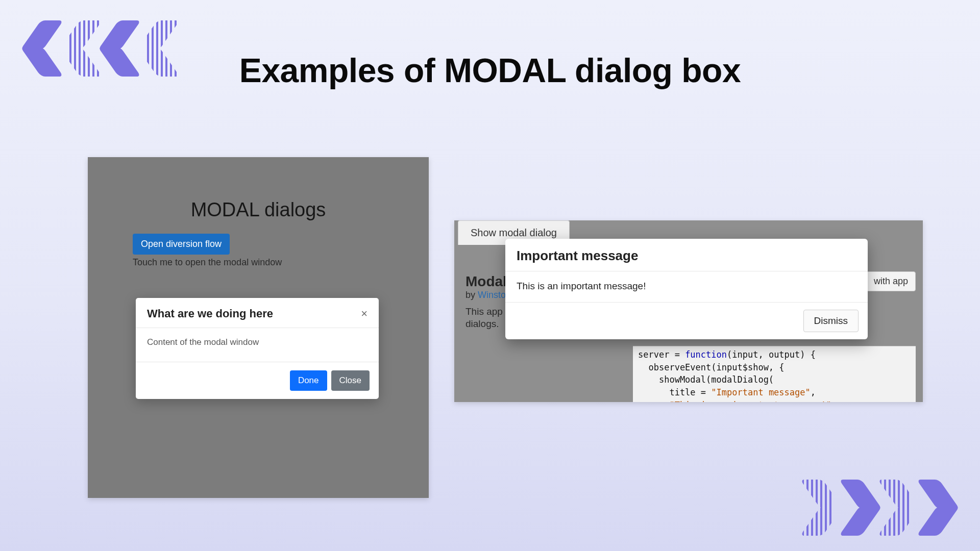  Describe the element at coordinates (891, 282) in the screenshot. I see `with-app-button: with app` at that location.